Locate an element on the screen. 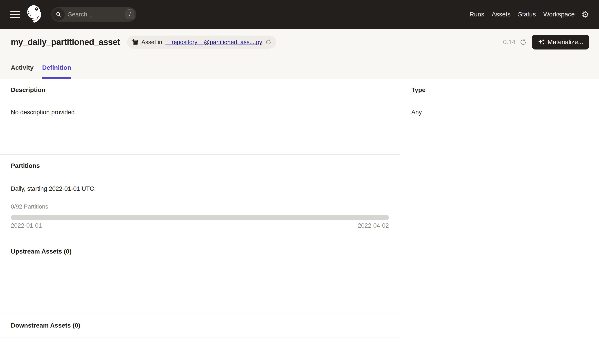 The height and width of the screenshot is (364, 599). section-upstream-header: Upstream Assets (0) is located at coordinates (200, 252).